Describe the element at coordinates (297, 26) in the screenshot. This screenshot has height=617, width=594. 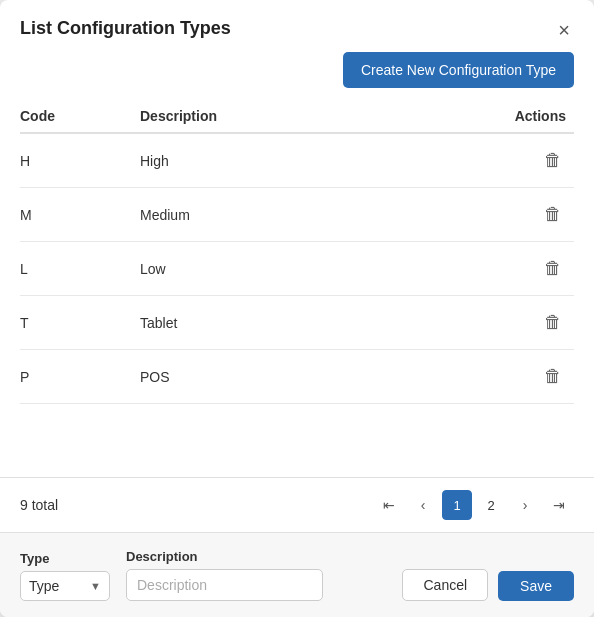
I see `modal-header: List Configuration Types ×` at that location.